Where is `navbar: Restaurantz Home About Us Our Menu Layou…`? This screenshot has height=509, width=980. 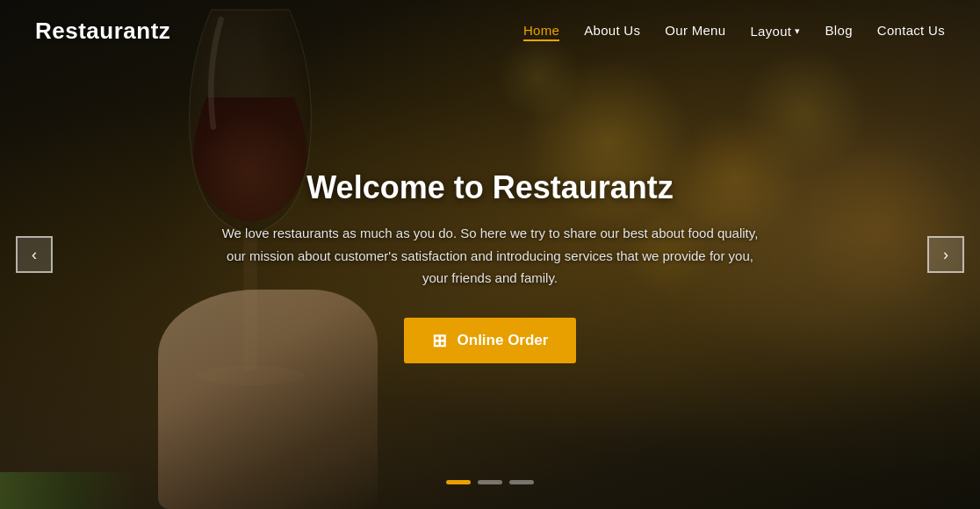 navbar: Restaurantz Home About Us Our Menu Layou… is located at coordinates (490, 31).